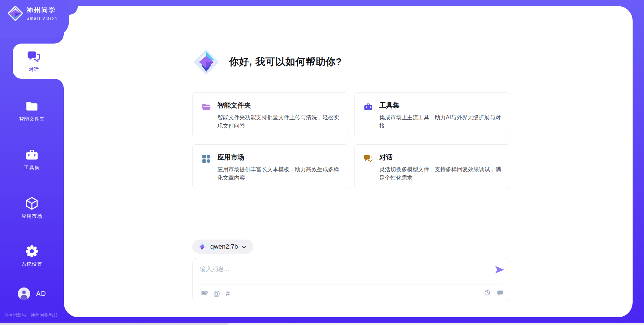  Describe the element at coordinates (440, 174) in the screenshot. I see `card-description: 灵活切换多模型文件，支持多样回复效果调试，满足个性化需求` at that location.